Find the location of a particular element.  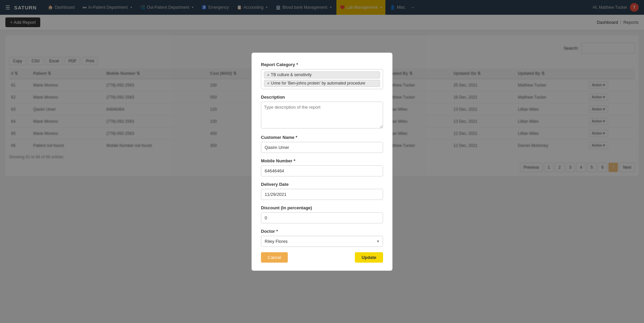

customer-name-input is located at coordinates (322, 148).